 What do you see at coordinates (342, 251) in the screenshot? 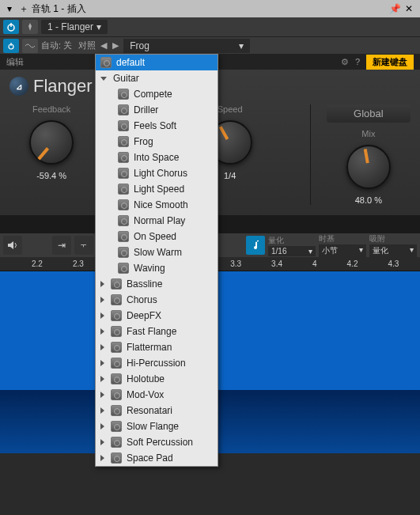
I see `timebase-value: 小节▾` at bounding box center [342, 251].